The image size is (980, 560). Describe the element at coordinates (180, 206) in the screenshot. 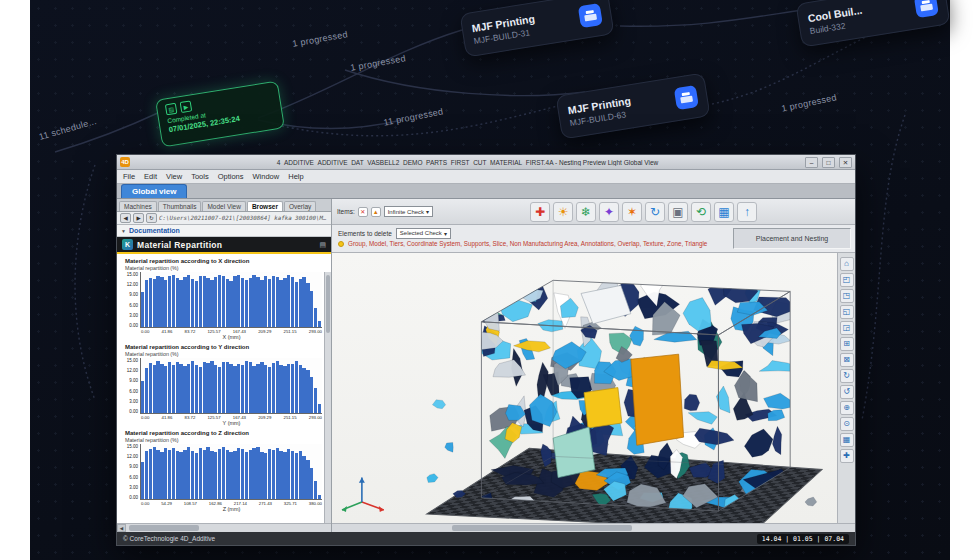

I see `tab-thumbnails: Thumbnails` at that location.